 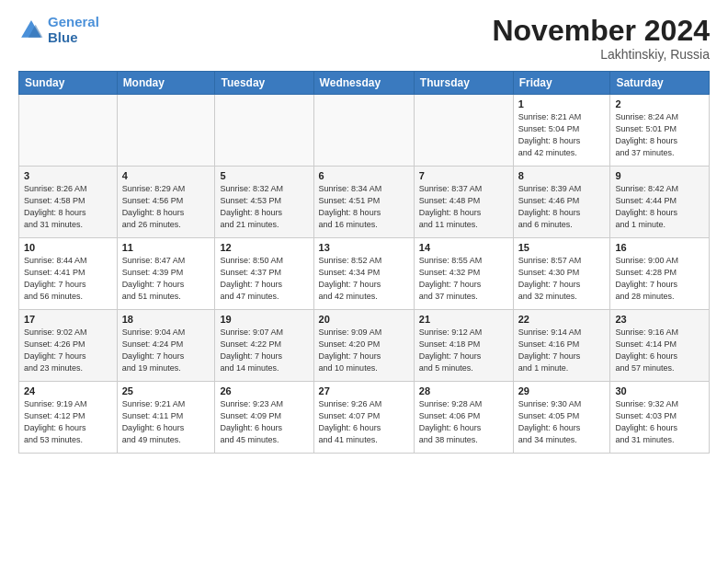 What do you see at coordinates (463, 202) in the screenshot?
I see `calendar-cell: 7Sunrise: 8:37 AM Sunset: 4:48 PM Daylig…` at bounding box center [463, 202].